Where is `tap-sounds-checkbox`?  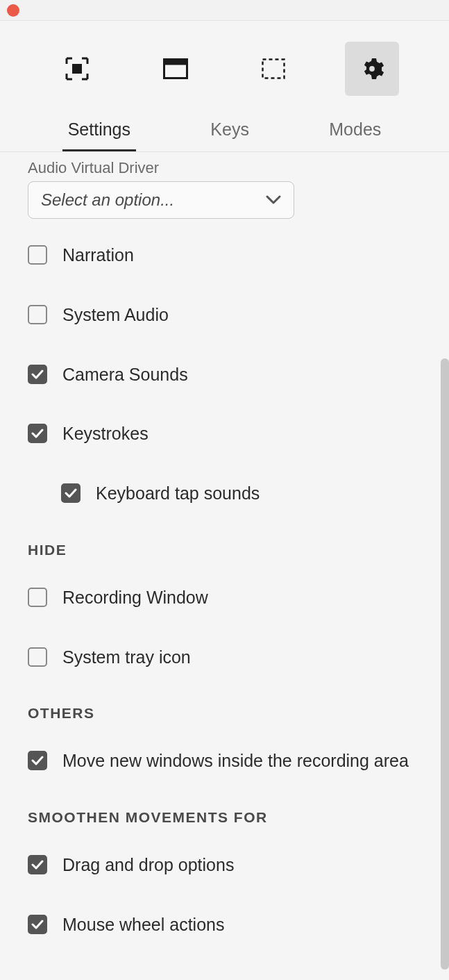
tap-sounds-checkbox is located at coordinates (71, 493).